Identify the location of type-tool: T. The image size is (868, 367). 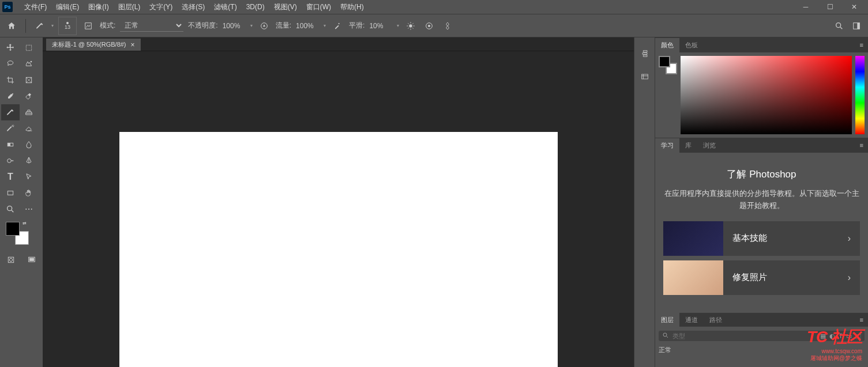
(10, 177).